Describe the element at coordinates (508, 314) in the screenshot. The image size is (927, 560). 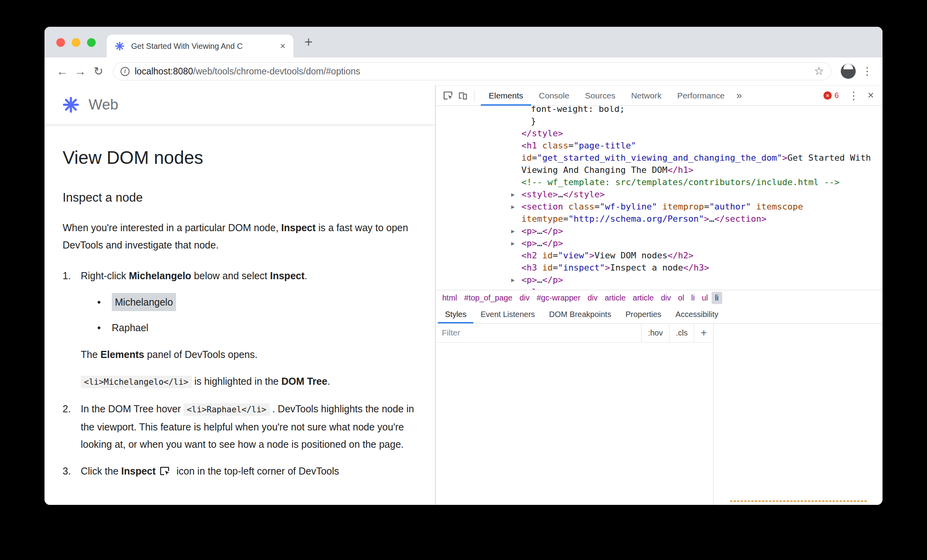
I see `sidebar-tab-event-listeners: Event Listeners` at that location.